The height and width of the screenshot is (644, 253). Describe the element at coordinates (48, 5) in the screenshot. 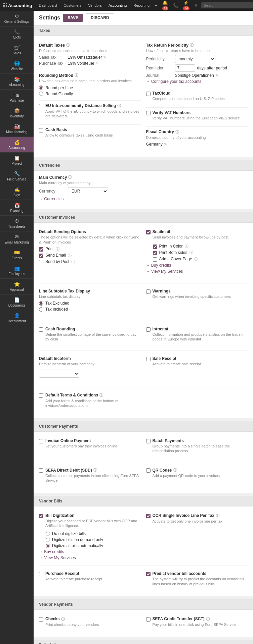

I see `nav-dashboard: Dashboard` at that location.